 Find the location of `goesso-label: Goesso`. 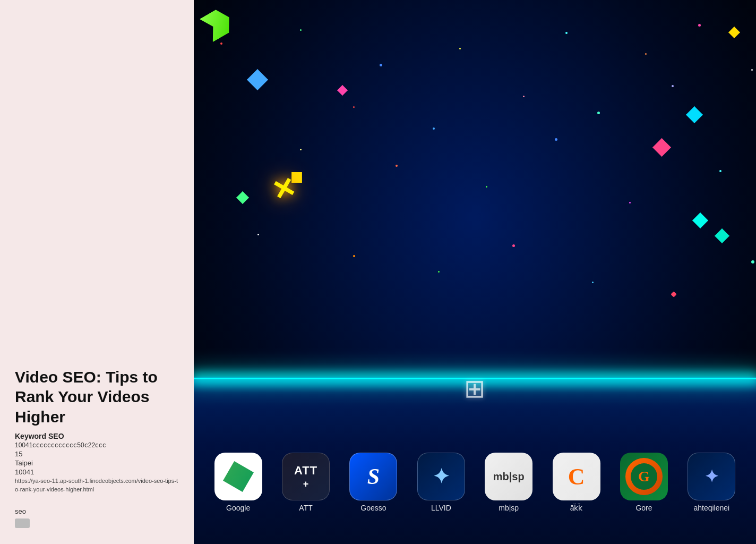

goesso-label: Goesso is located at coordinates (373, 508).